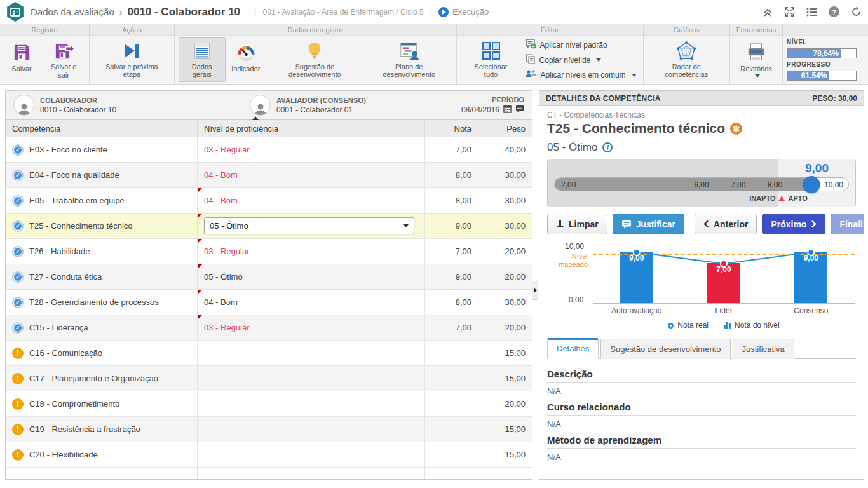  What do you see at coordinates (269, 455) in the screenshot?
I see `table-row: !C20 - Flexibilidade15,00` at bounding box center [269, 455].